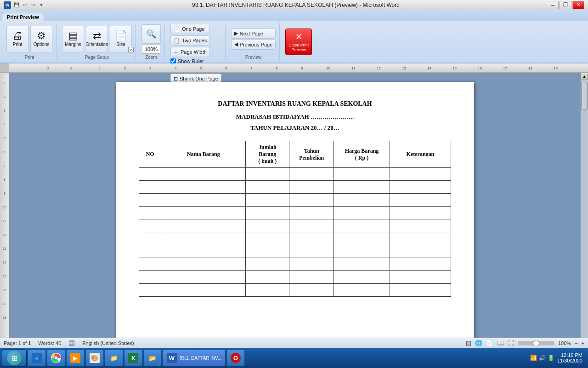 This screenshot has height=368, width=588. I want to click on scroll-track, so click(584, 215).